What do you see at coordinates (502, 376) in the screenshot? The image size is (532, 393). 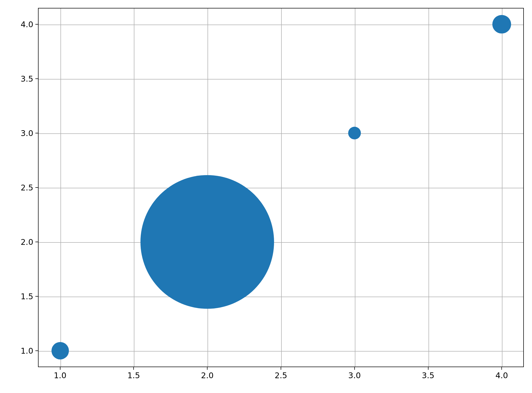 I see `x-tick-label: 4.0` at bounding box center [502, 376].